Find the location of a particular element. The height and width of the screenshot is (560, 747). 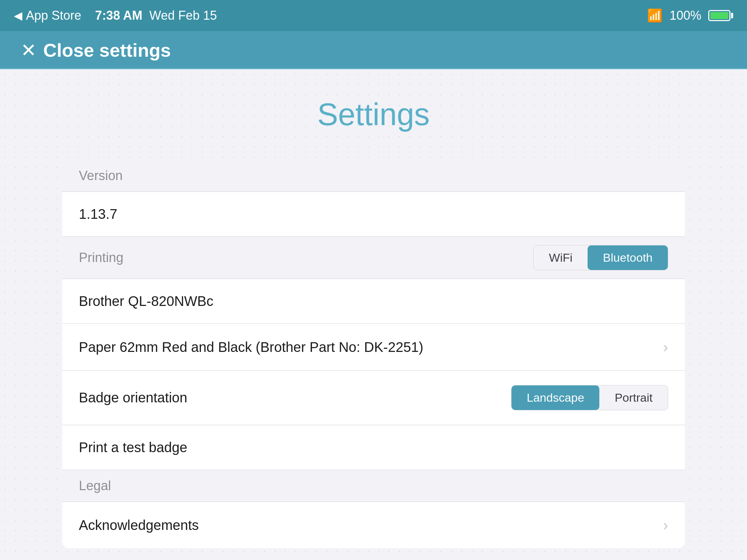

legal-section-header: Legal is located at coordinates (374, 486).